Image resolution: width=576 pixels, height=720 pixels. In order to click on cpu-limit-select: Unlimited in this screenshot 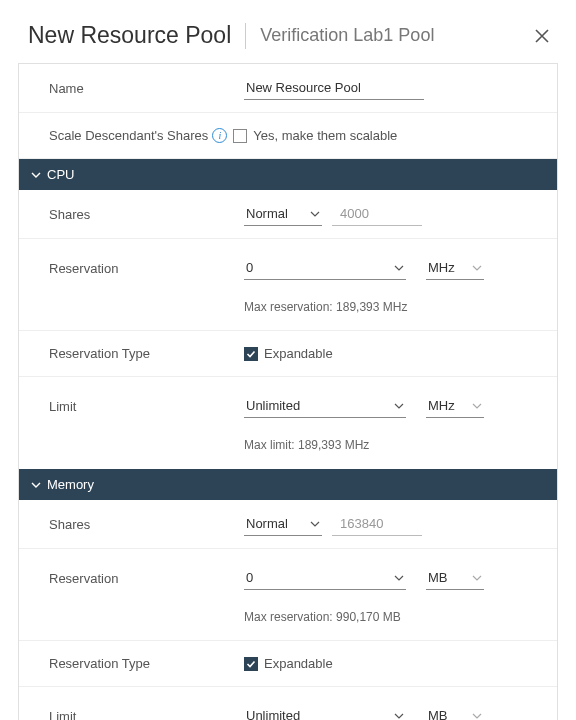, I will do `click(325, 406)`.